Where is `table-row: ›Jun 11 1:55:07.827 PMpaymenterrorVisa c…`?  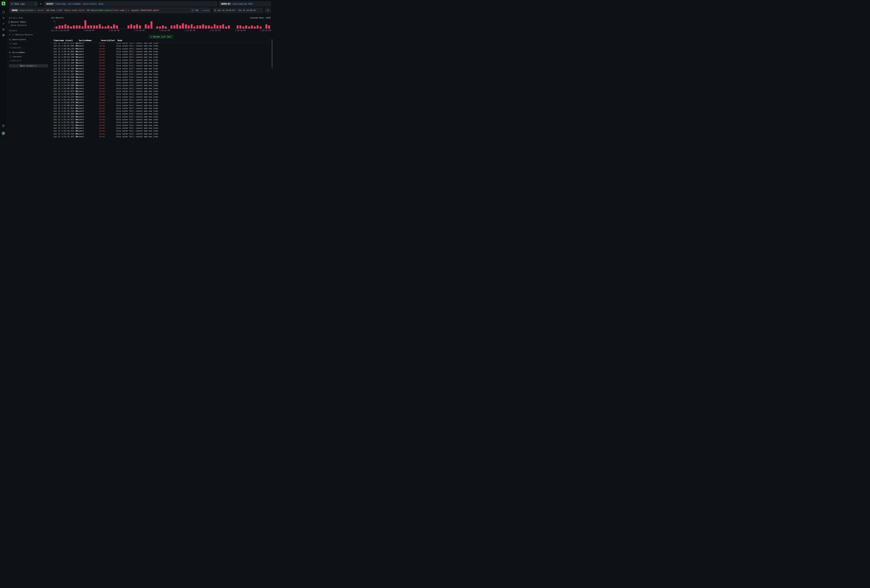 table-row: ›Jun 11 1:55:07.827 PMpaymenterrorVisa c… is located at coordinates (161, 71).